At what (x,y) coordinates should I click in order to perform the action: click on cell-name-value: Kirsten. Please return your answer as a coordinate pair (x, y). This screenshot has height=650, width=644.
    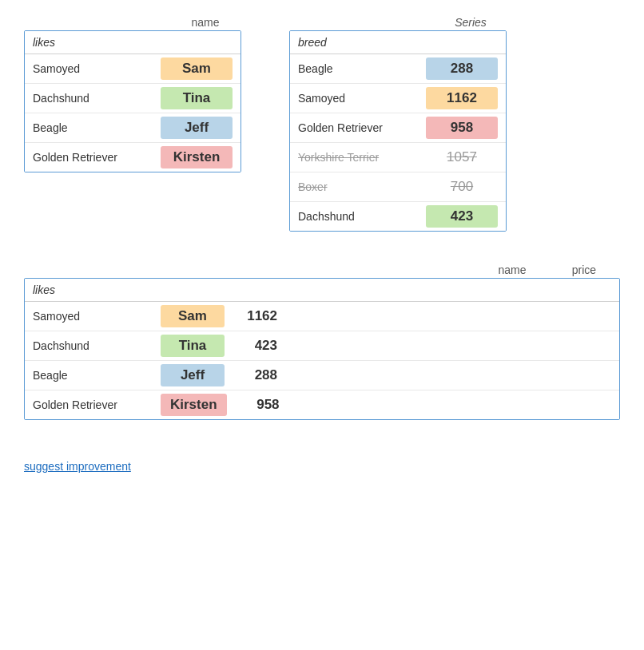
    Looking at the image, I should click on (193, 405).